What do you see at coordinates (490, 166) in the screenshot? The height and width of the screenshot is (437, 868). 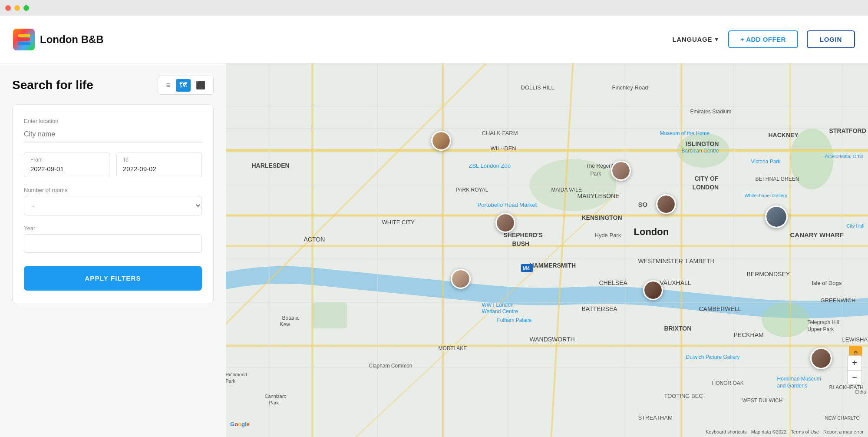 I see `svg-text: ZSL London Zoo` at bounding box center [490, 166].